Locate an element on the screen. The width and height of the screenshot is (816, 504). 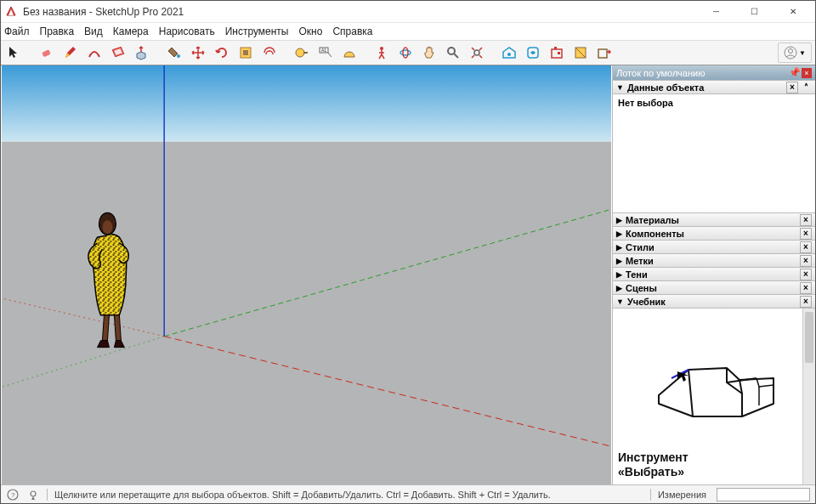
tray-close-icon: × is located at coordinates (807, 73).